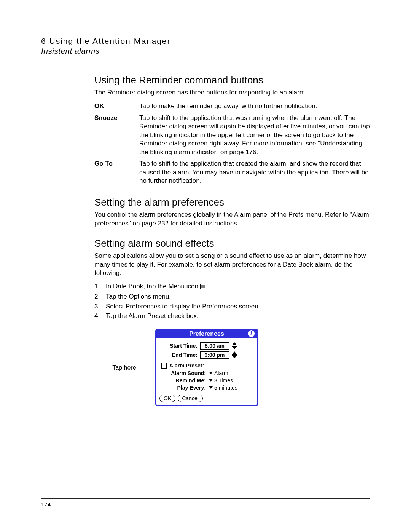 The height and width of the screenshot is (532, 411). Describe the element at coordinates (232, 203) in the screenshot. I see `sec2-title: Setting the alarm preferences` at that location.